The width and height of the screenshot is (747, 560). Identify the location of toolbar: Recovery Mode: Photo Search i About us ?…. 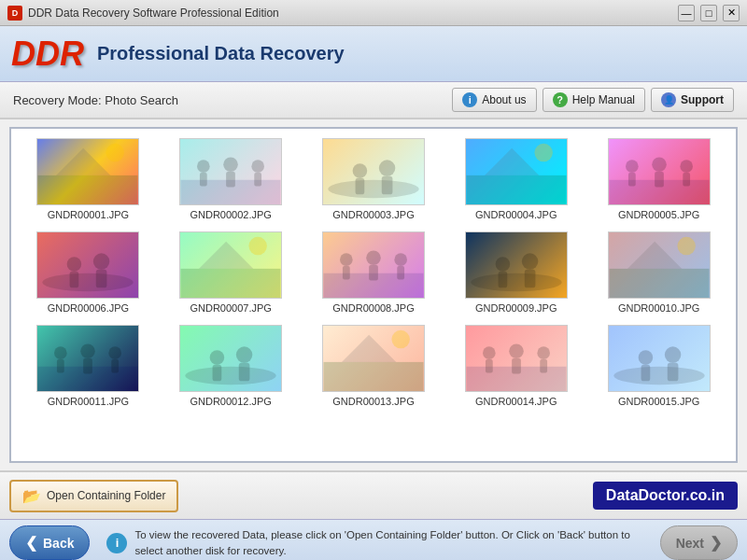
(374, 101).